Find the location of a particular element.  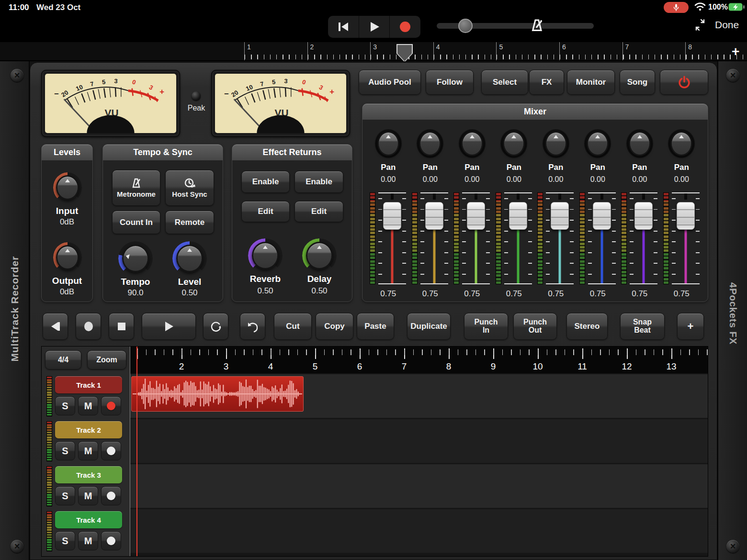

punch-out-button: Punch Out is located at coordinates (535, 326).